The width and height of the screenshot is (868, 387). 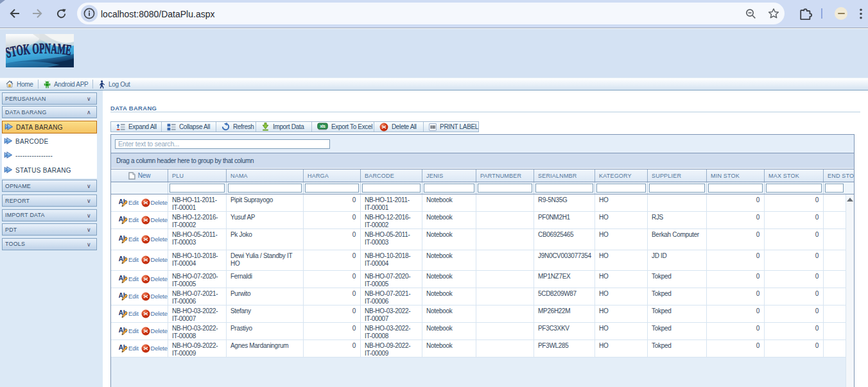 What do you see at coordinates (324, 126) in the screenshot?
I see `svg-text: xls` at bounding box center [324, 126].